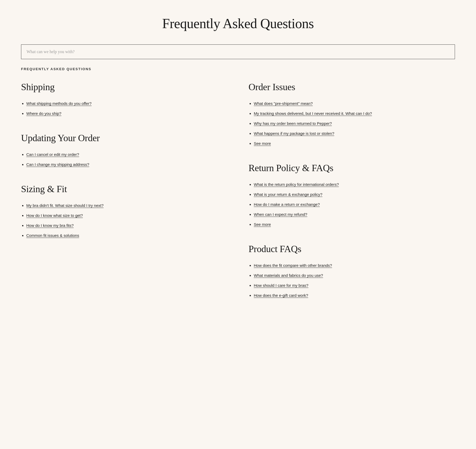  Describe the element at coordinates (355, 205) in the screenshot. I see `list-item: How do I make a return or exchange?` at that location.